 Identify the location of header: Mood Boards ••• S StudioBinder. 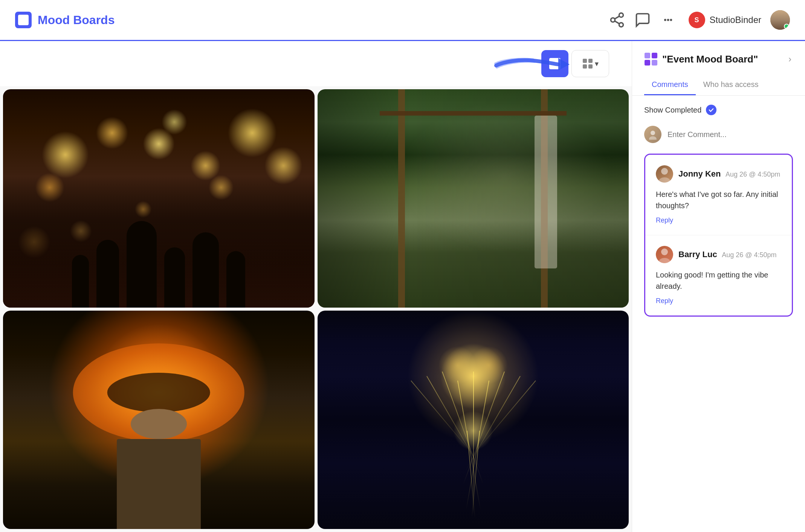
(402, 20).